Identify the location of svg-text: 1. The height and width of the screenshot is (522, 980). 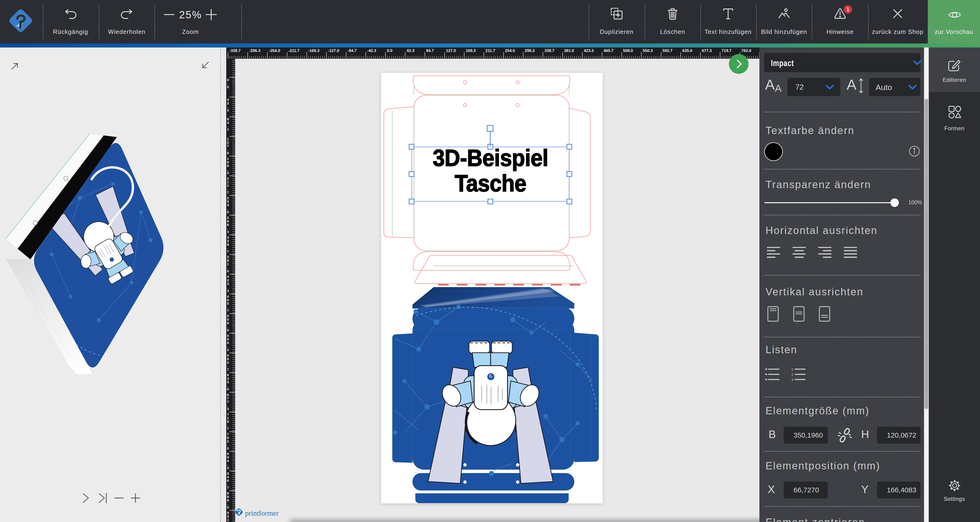
(792, 370).